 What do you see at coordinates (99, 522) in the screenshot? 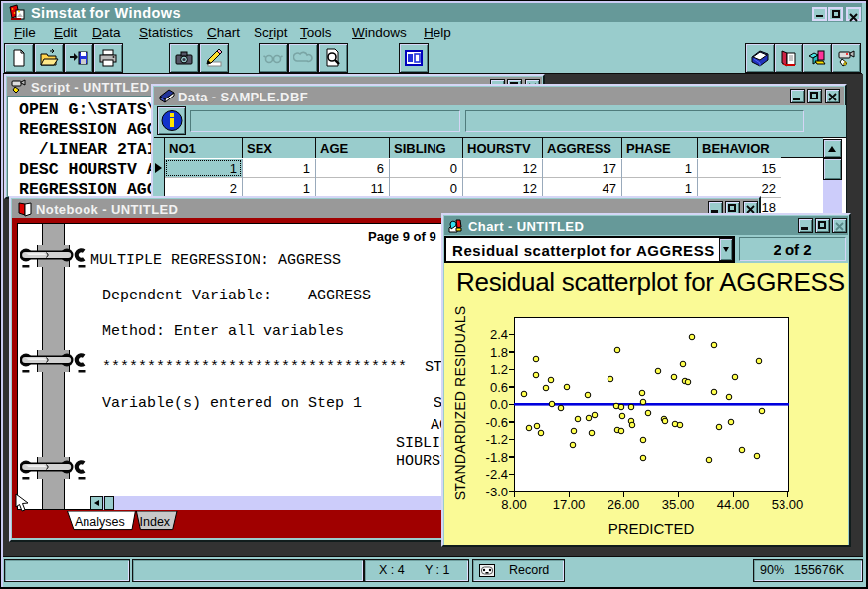
I see `svg-text: Analyses` at bounding box center [99, 522].